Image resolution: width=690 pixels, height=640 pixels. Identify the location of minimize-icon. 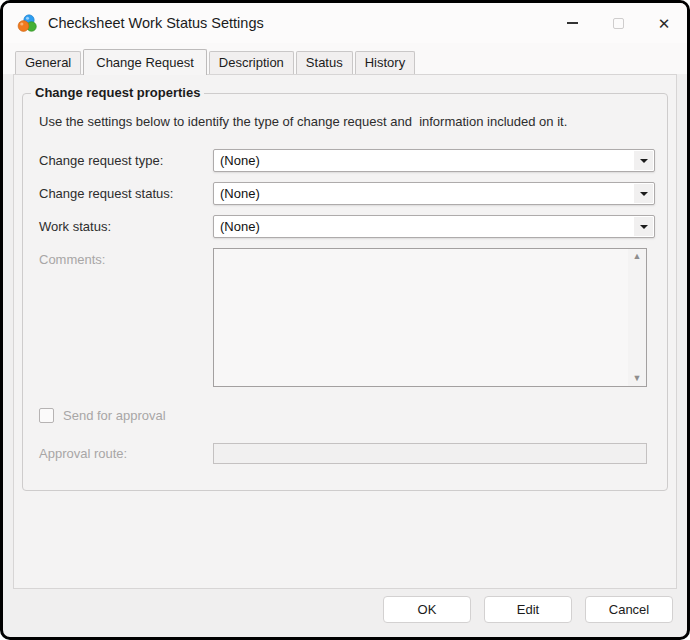
(572, 23).